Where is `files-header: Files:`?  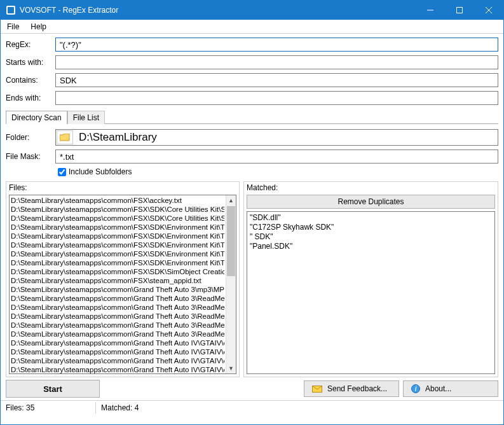
files-header: Files: is located at coordinates (123, 188).